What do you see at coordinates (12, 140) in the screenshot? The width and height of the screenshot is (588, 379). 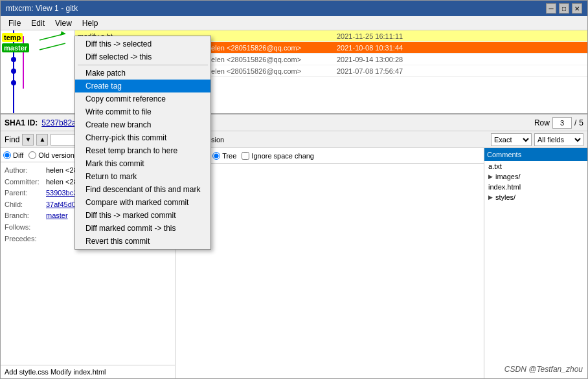 I see `find-label: Find` at bounding box center [12, 140].